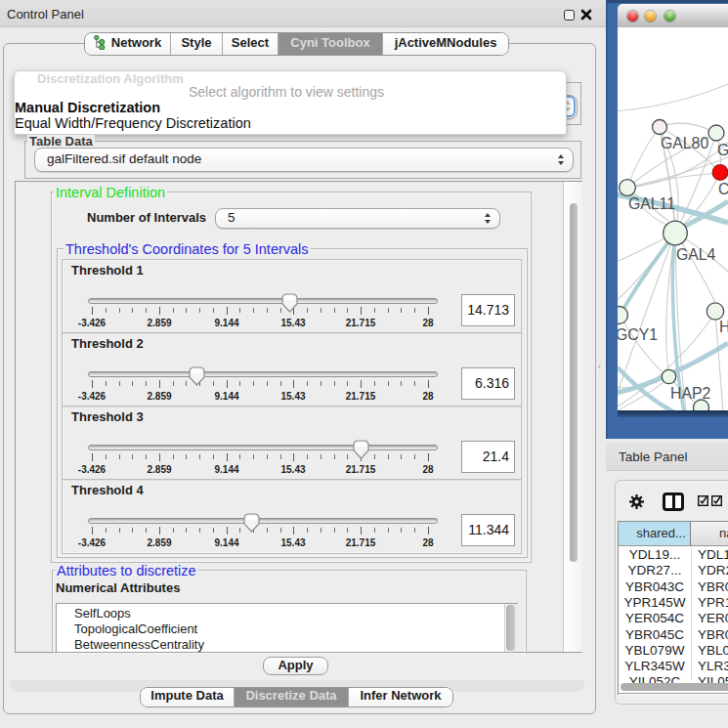  Describe the element at coordinates (684, 143) in the screenshot. I see `svg-text: GAL80` at that location.